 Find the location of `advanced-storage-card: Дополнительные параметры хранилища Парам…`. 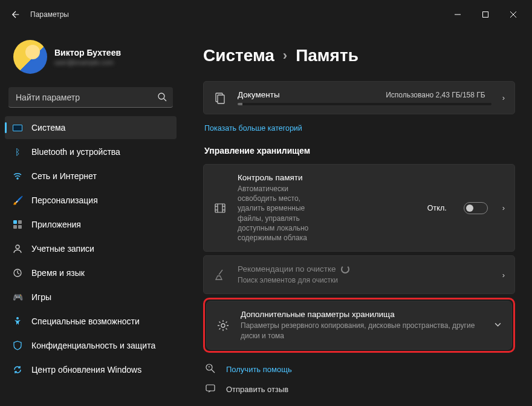

advanced-storage-card: Дополнительные параметры хранилища Парам… is located at coordinates (359, 325).